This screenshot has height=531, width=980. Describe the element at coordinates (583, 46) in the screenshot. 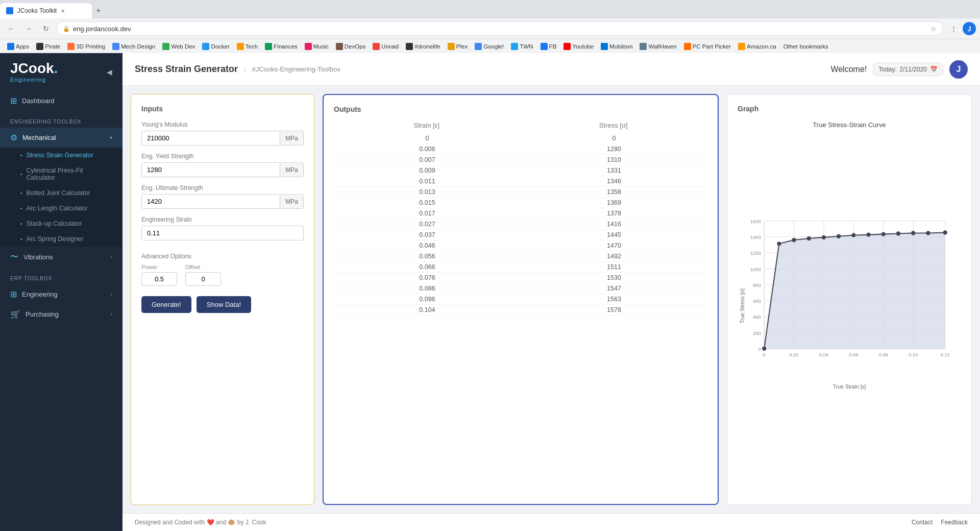

I see `bookmark-yt-label: Youtube` at that location.